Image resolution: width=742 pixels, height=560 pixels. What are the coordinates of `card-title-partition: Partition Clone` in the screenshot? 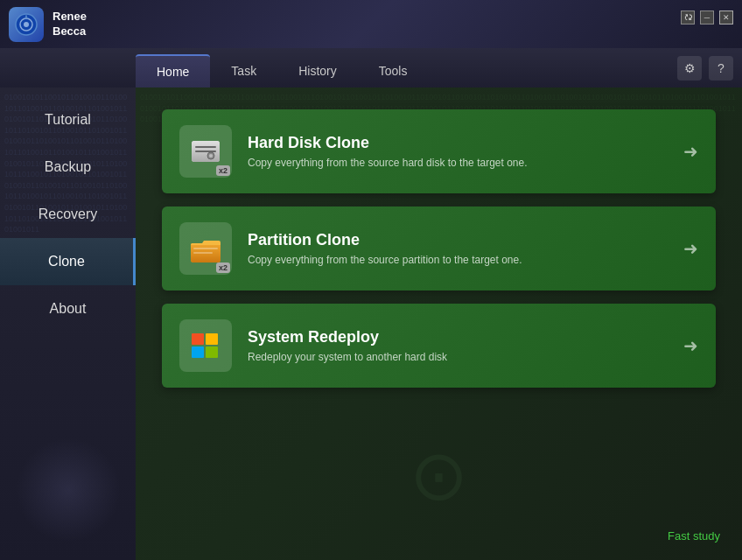 It's located at (458, 240).